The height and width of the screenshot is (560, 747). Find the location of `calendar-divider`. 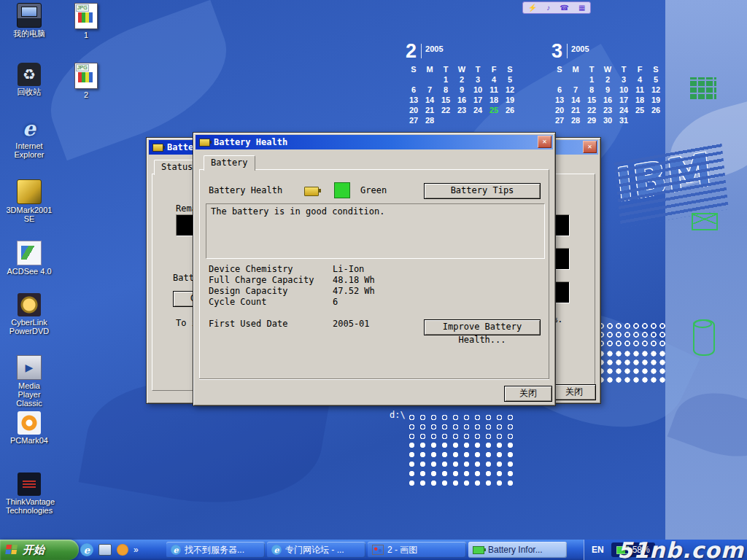

calendar-divider is located at coordinates (422, 51).